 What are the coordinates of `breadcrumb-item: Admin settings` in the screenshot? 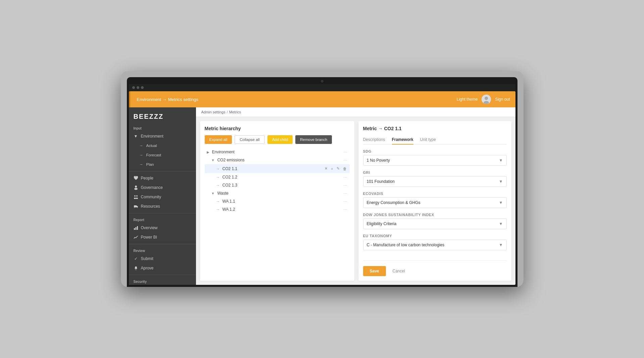 It's located at (213, 112).